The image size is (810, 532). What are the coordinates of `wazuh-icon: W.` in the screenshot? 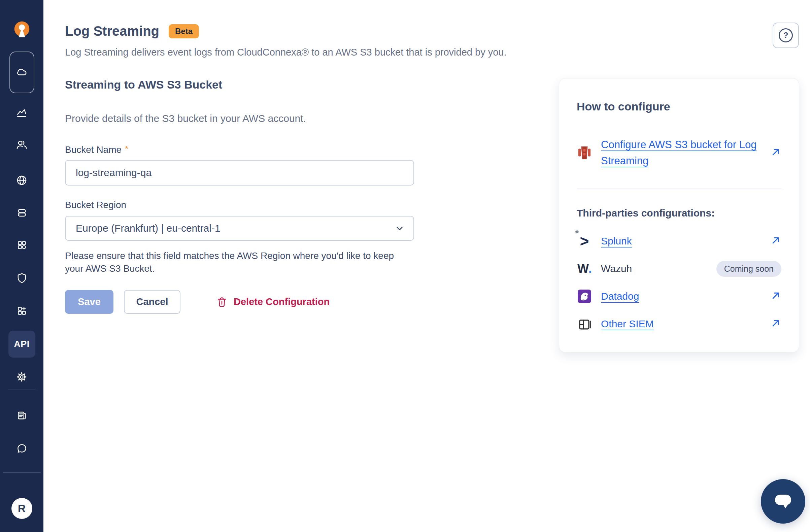 It's located at (584, 269).